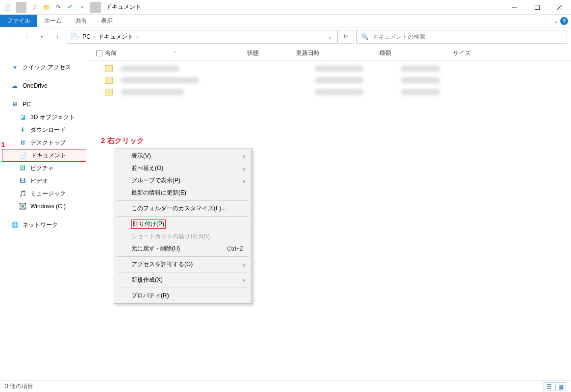 Image resolution: width=571 pixels, height=392 pixels. What do you see at coordinates (15, 86) in the screenshot?
I see `cloud-icon: ☁` at bounding box center [15, 86].